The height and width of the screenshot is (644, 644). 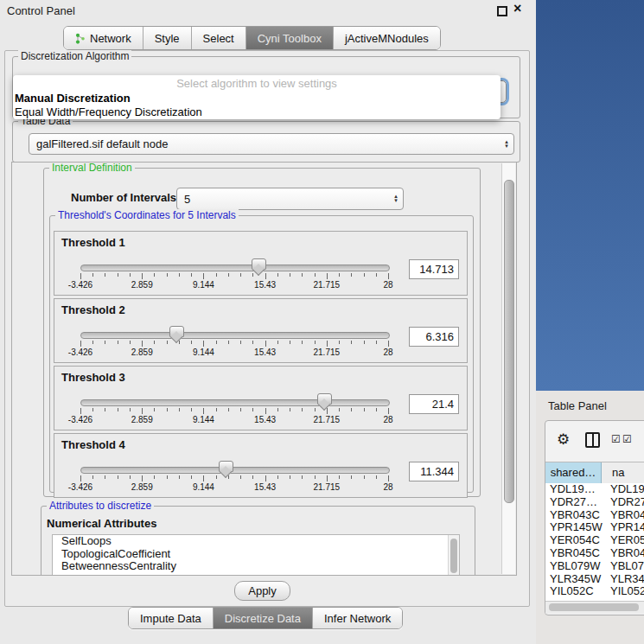 What do you see at coordinates (593, 440) in the screenshot?
I see `split-columns-icon` at bounding box center [593, 440].